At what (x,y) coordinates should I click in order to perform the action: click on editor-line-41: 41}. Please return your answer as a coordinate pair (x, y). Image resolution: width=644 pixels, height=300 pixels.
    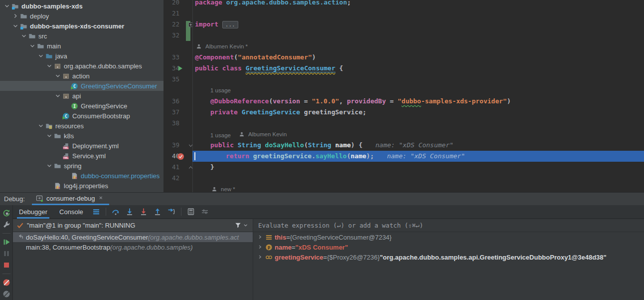
    Looking at the image, I should click on (404, 167).